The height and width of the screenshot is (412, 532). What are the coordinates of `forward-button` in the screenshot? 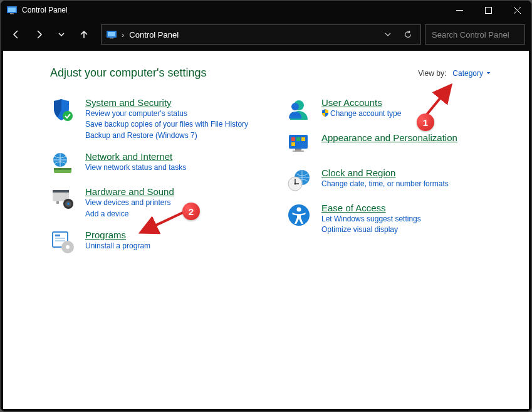 It's located at (39, 34).